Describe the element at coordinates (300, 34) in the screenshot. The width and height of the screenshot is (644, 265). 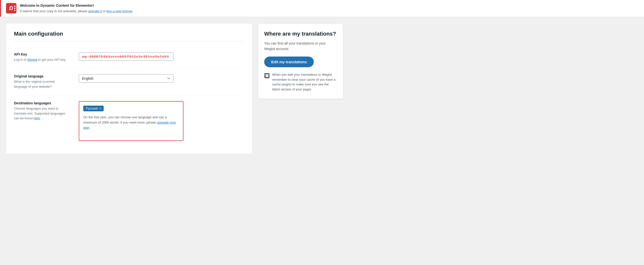
I see `side-panel-title: Where are my translations?` at that location.